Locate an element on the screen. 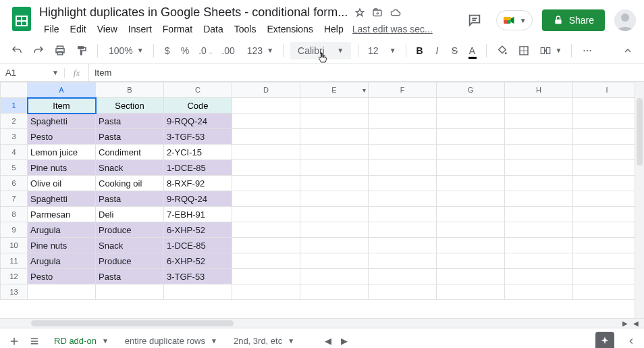 This screenshot has height=348, width=644. paint-format-button is located at coordinates (82, 51).